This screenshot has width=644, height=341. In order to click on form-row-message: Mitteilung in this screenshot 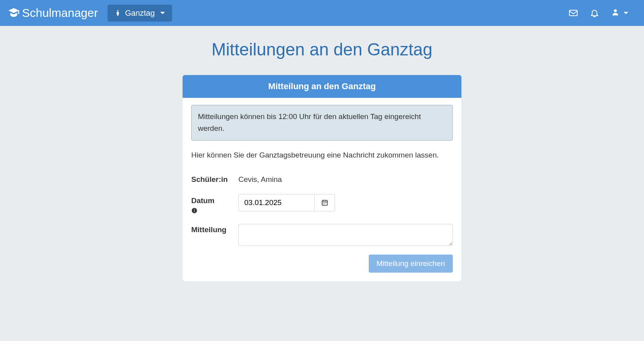, I will do `click(322, 236)`.